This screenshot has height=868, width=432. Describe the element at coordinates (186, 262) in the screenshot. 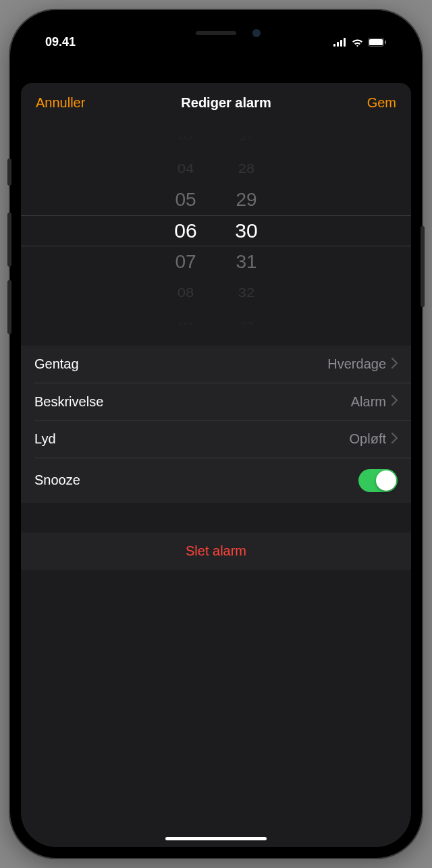

I see `picker-hour-option: 07` at that location.